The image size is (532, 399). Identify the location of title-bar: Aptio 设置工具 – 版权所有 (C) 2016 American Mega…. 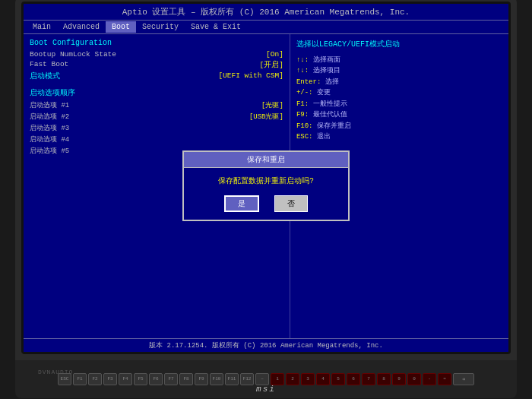
(266, 12).